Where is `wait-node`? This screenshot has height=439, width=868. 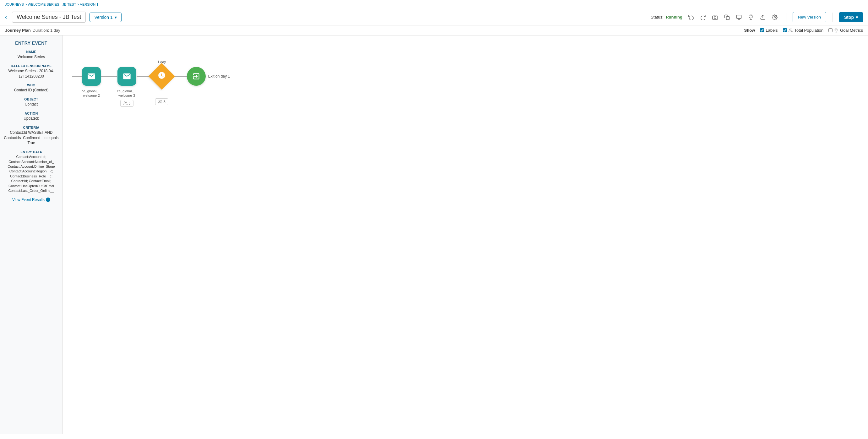 wait-node is located at coordinates (162, 76).